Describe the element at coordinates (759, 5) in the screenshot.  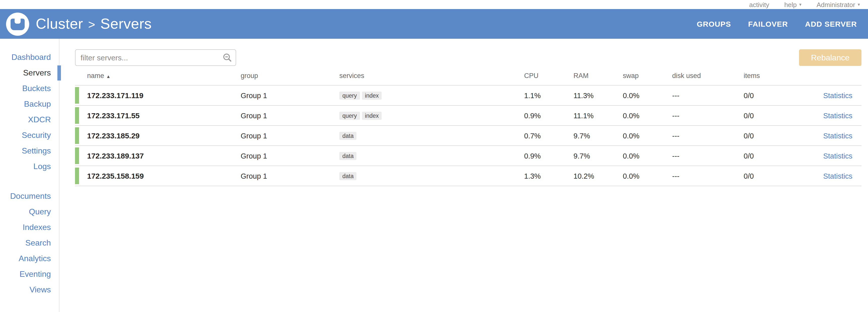
I see `topbar-item-activity: activity` at that location.